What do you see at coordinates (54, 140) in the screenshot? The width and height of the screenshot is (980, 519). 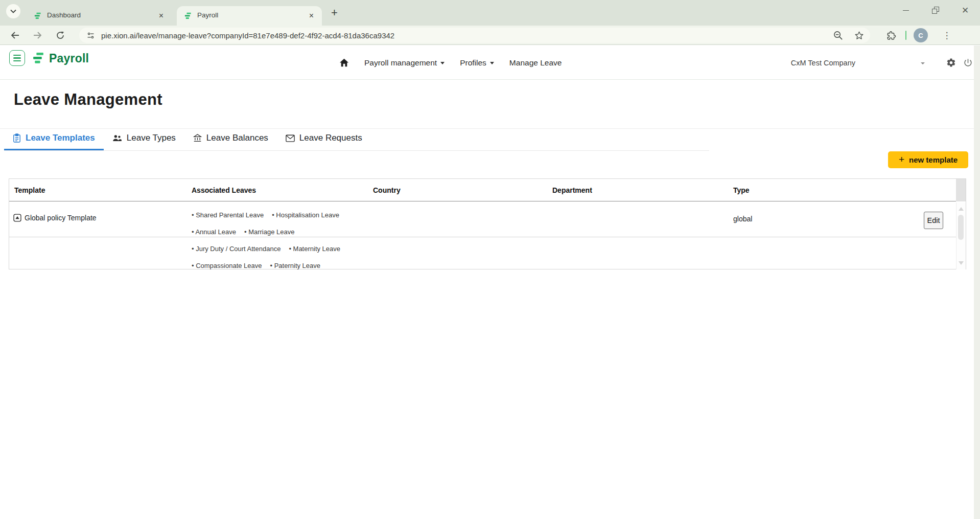 I see `tab-leave-templates: Leave Templates` at bounding box center [54, 140].